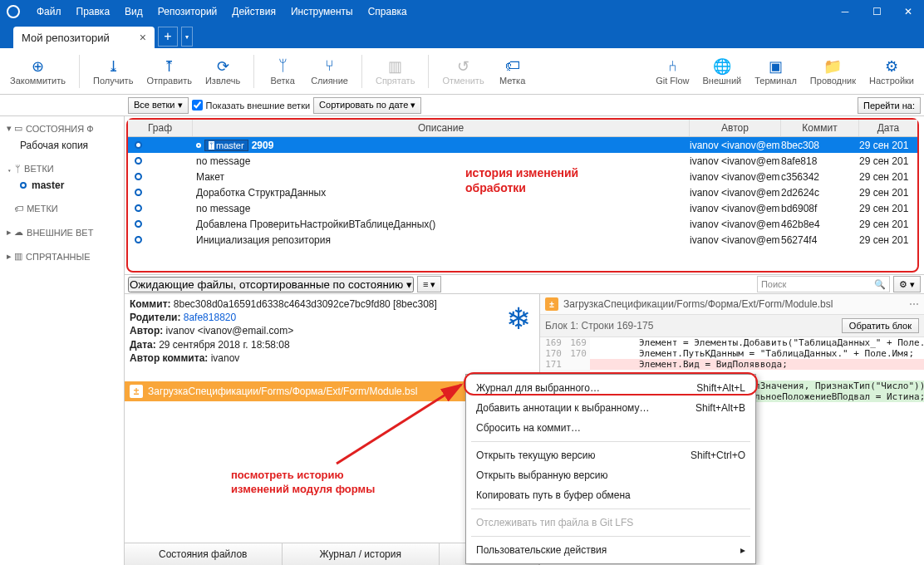 The image size is (924, 565). I want to click on sidebar-section-remotes: ▸ ☁ ВНЕШНИЕ ВЕТ, so click(61, 233).